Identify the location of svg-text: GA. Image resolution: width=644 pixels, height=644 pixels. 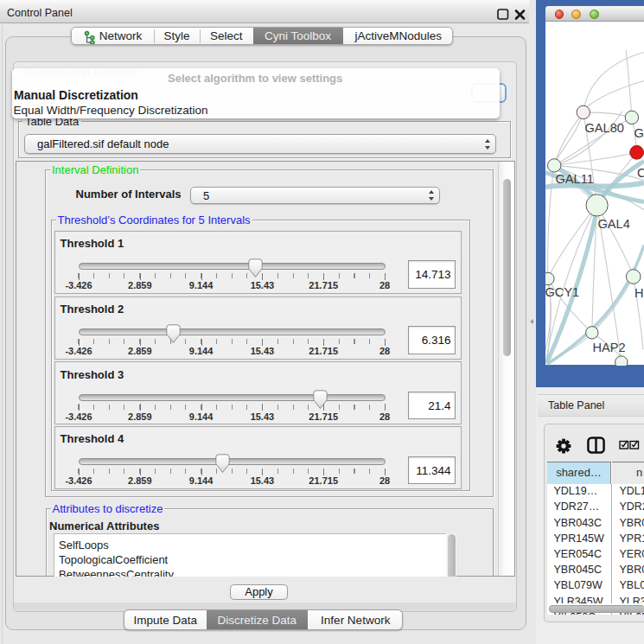
(640, 132).